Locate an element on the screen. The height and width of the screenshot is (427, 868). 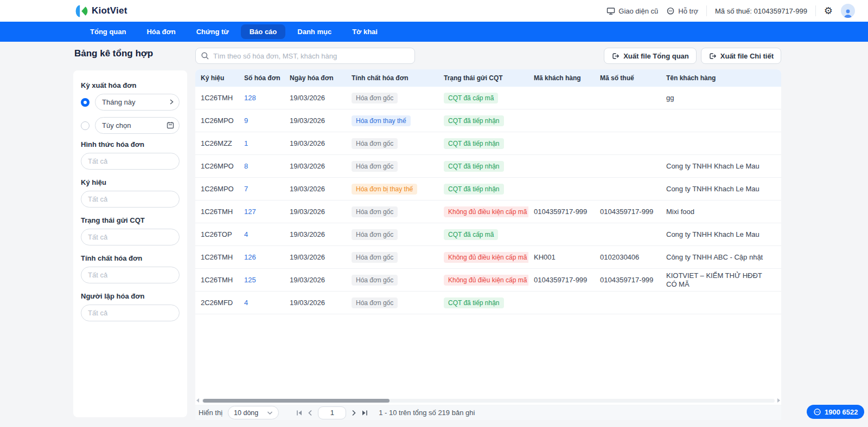
cell-customer-name is located at coordinates (719, 120).